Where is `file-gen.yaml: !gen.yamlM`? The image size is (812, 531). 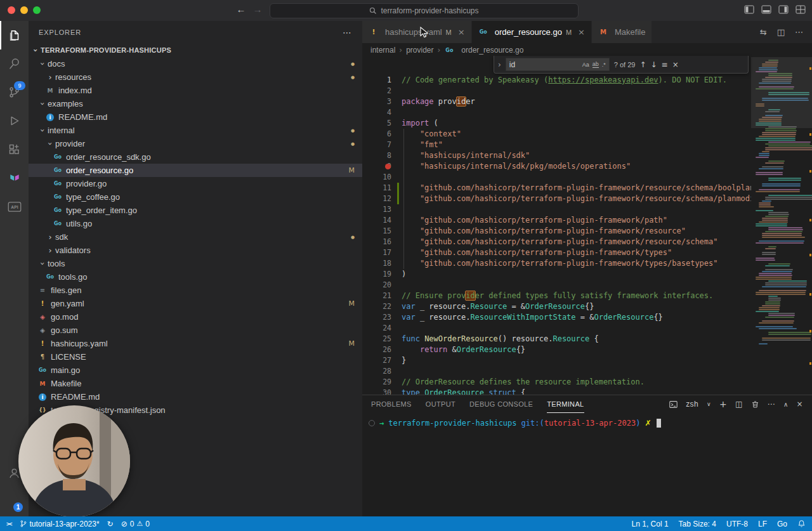
file-gen.yaml: !gen.yamlM is located at coordinates (195, 303).